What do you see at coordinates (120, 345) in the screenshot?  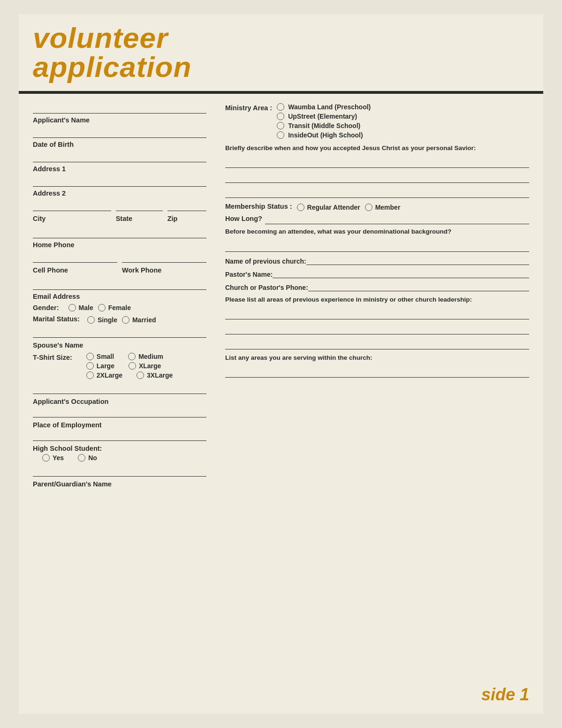 I see `spouse-label: Spouse's Name` at bounding box center [120, 345].